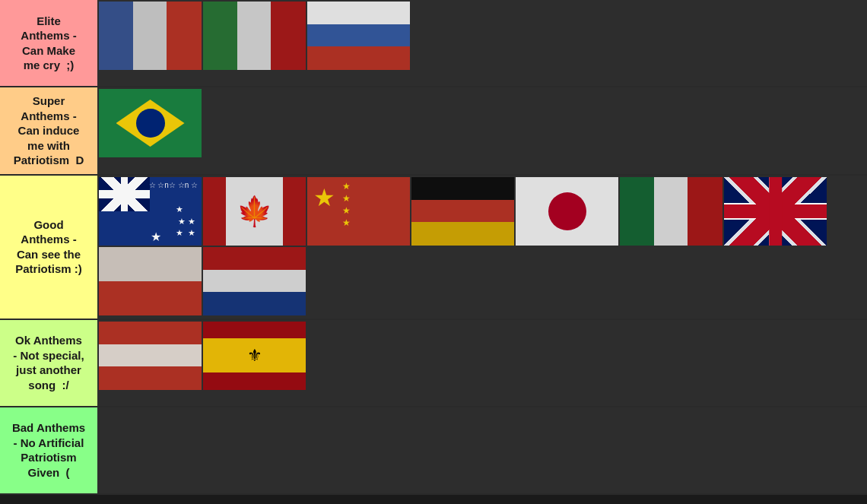 The width and height of the screenshot is (867, 504). Describe the element at coordinates (49, 131) in the screenshot. I see `tier-label-super: SuperAnthems -Can induceme withPatriotis…` at that location.